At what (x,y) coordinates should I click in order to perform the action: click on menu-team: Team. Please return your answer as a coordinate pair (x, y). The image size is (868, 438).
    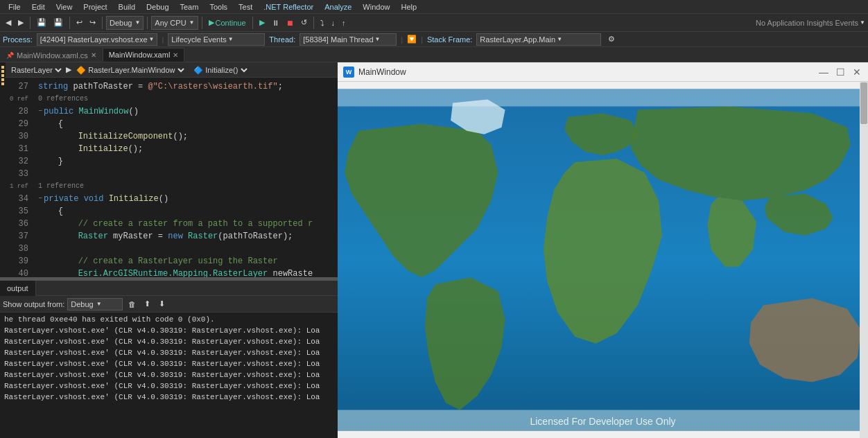
    Looking at the image, I should click on (190, 7).